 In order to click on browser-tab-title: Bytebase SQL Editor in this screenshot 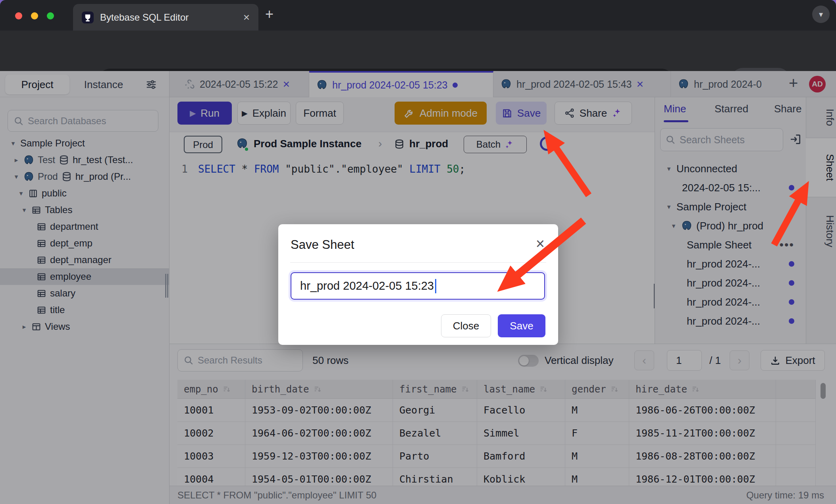, I will do `click(168, 17)`.